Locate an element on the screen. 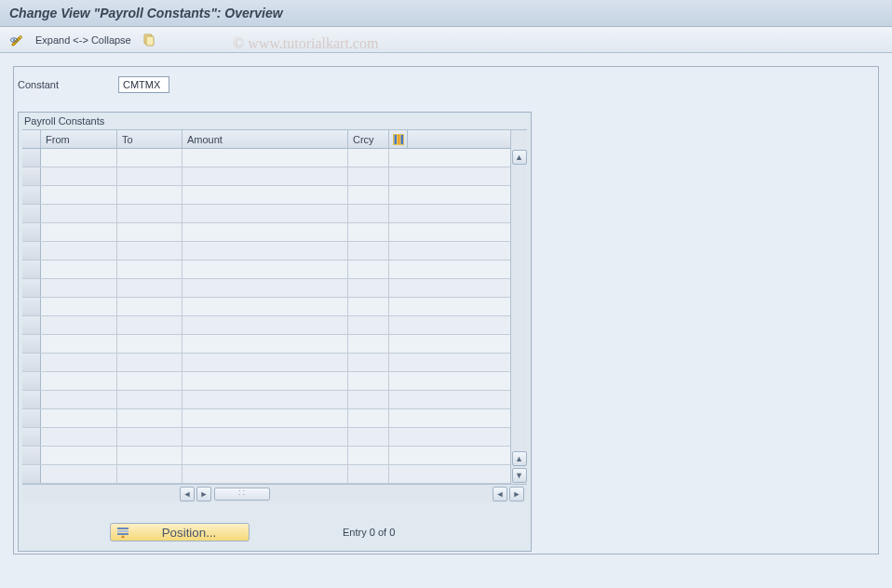 Image resolution: width=892 pixels, height=588 pixels. column-to: To is located at coordinates (150, 140).